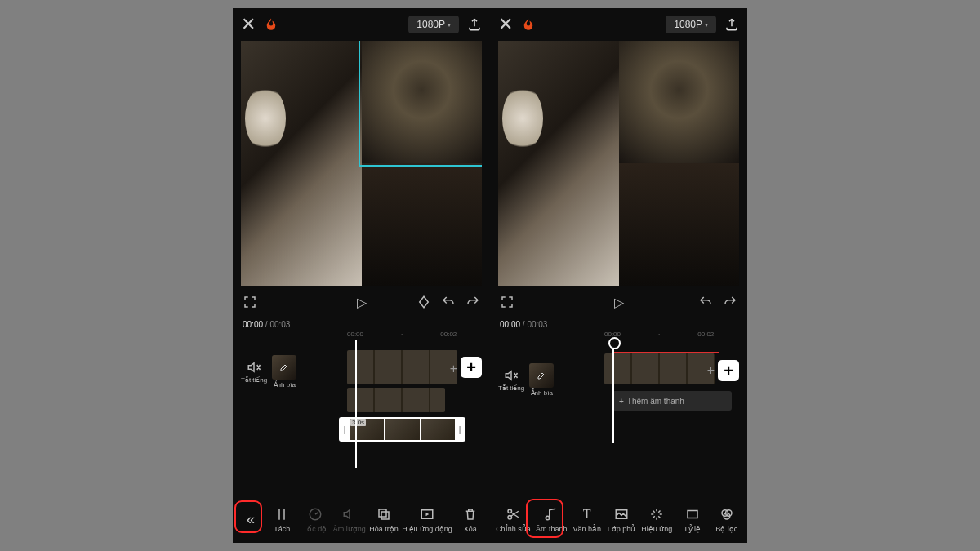 This screenshot has width=980, height=551. I want to click on filter-icon, so click(727, 514).